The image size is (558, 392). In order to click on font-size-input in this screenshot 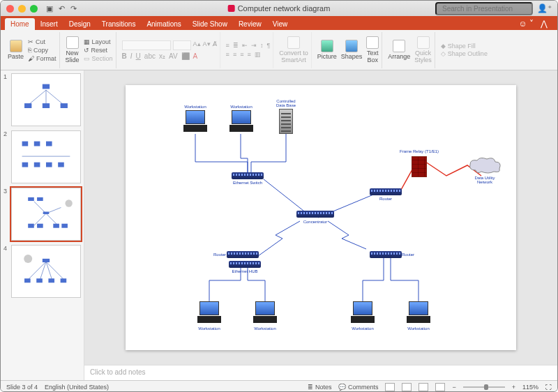, I will do `click(182, 45)`.